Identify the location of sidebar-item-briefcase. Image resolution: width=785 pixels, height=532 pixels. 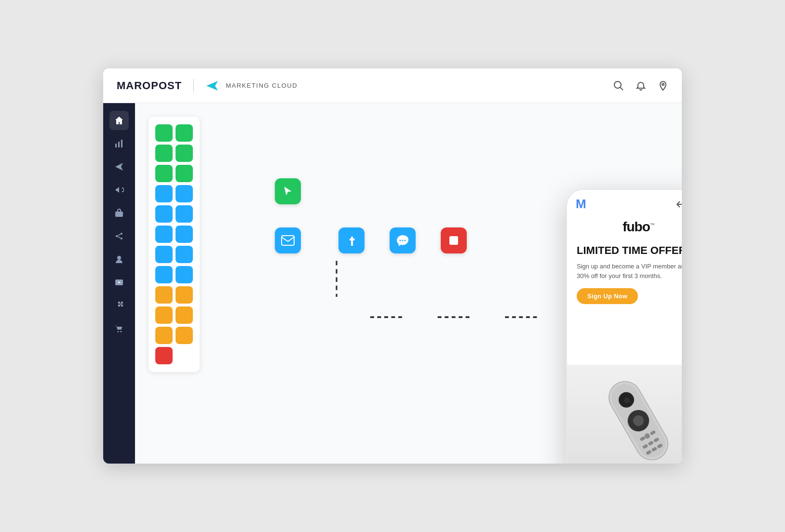
(119, 213).